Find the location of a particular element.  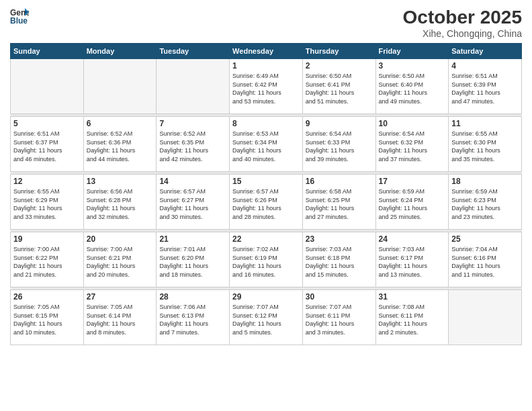

calendar-week-3: 12Sunrise: 6:55 AMSunset: 6:29 PMDayligh… is located at coordinates (266, 202).